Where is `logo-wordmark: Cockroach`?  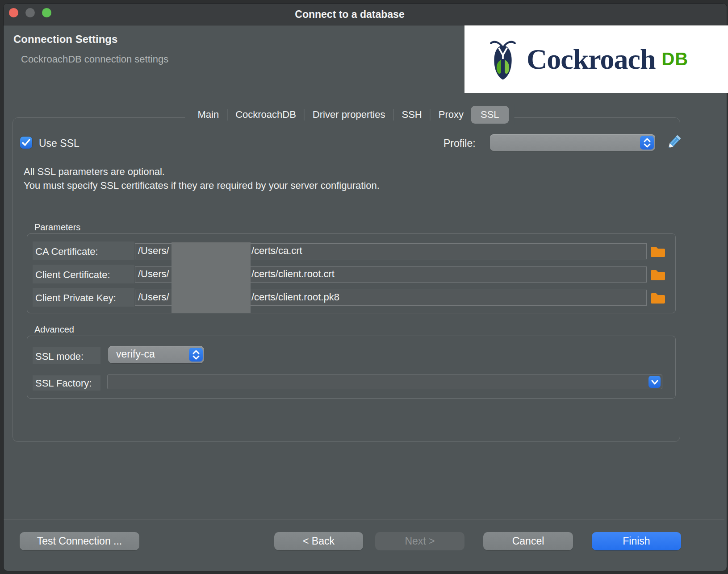
logo-wordmark: Cockroach is located at coordinates (591, 59).